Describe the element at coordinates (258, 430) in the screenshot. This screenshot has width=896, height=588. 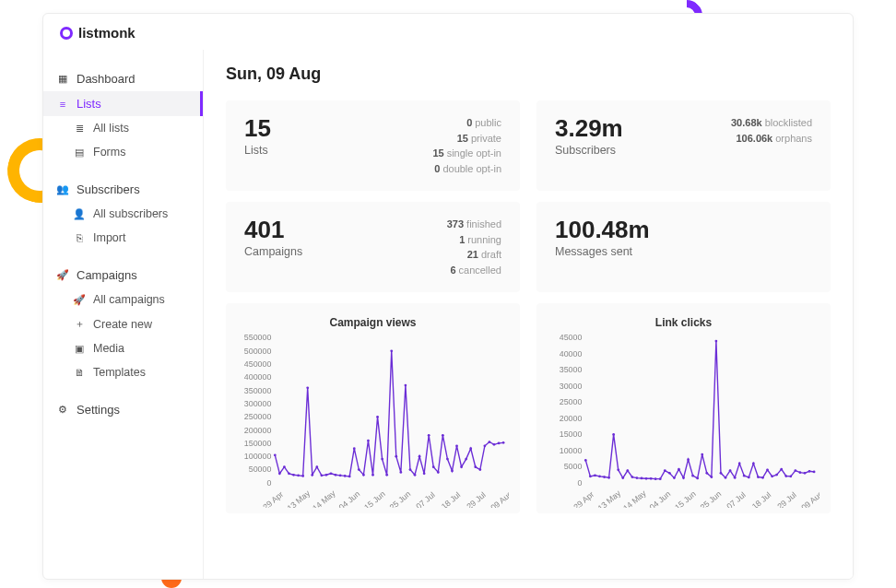
I see `ytick-label: 200000` at that location.